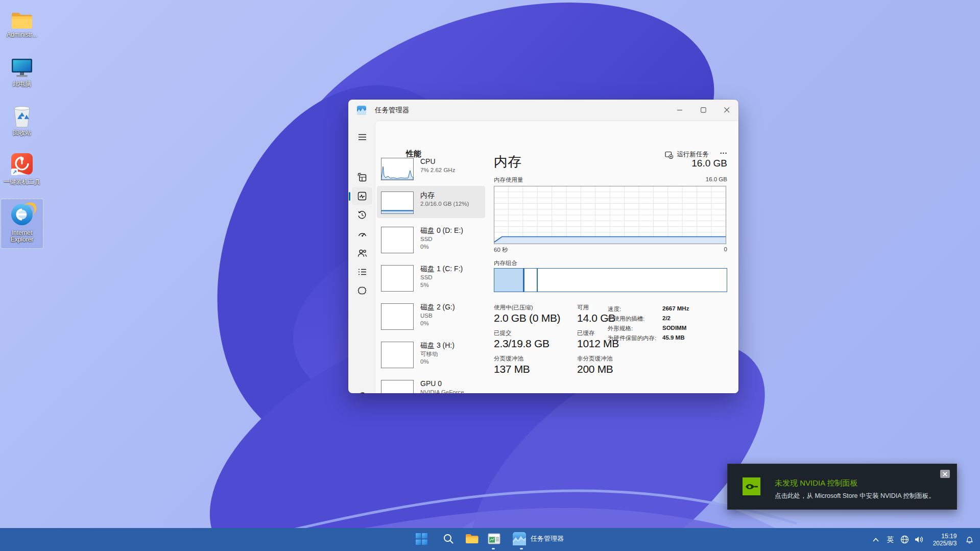 Image resolution: width=980 pixels, height=551 pixels. What do you see at coordinates (22, 66) in the screenshot?
I see `this-pc-icon` at bounding box center [22, 66].